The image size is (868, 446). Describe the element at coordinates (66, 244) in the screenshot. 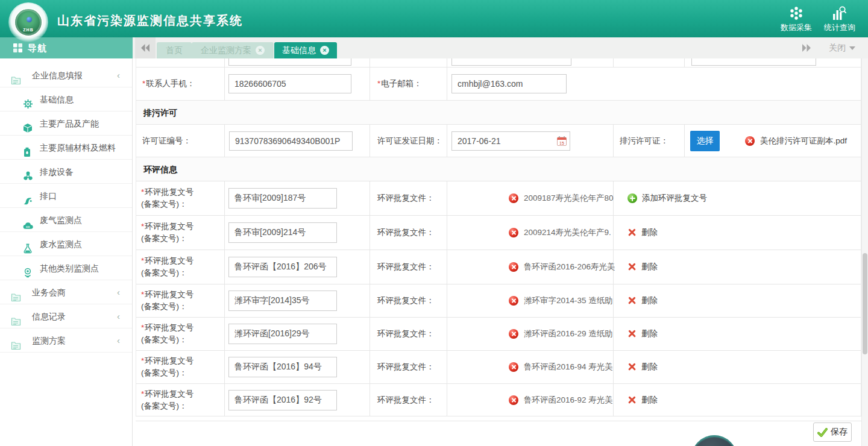

I see `sidebar-item-water-monitoring: 废水监测点` at that location.